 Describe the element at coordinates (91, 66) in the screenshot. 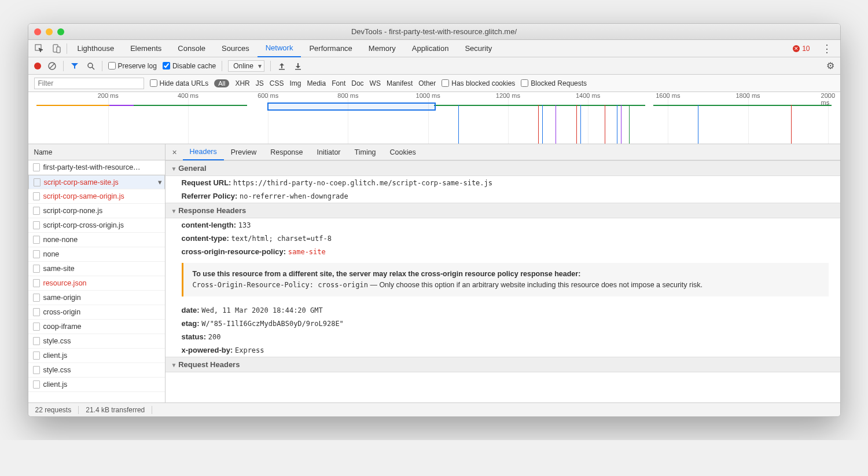

I see `search-icon` at that location.